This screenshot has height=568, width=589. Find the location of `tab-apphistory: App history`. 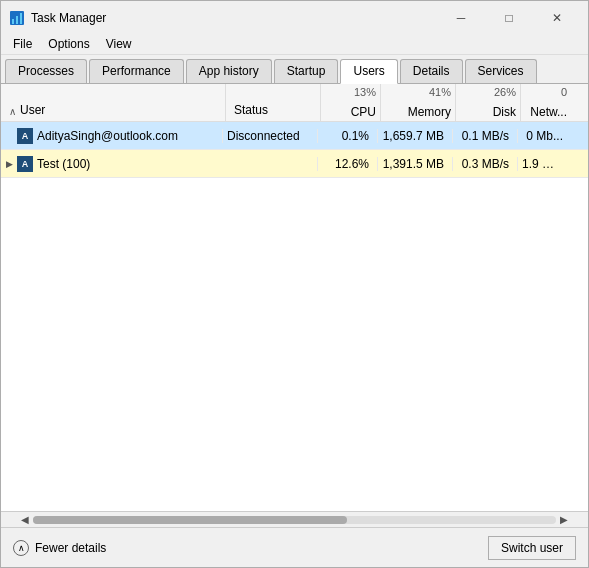

tab-apphistory: App history is located at coordinates (229, 71).